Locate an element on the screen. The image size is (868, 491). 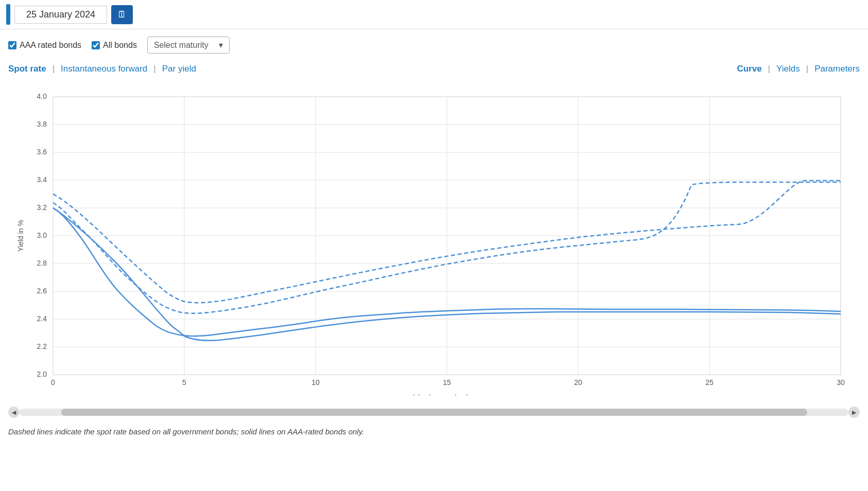
nav-right: Curve | Yields | Parameters is located at coordinates (798, 69).